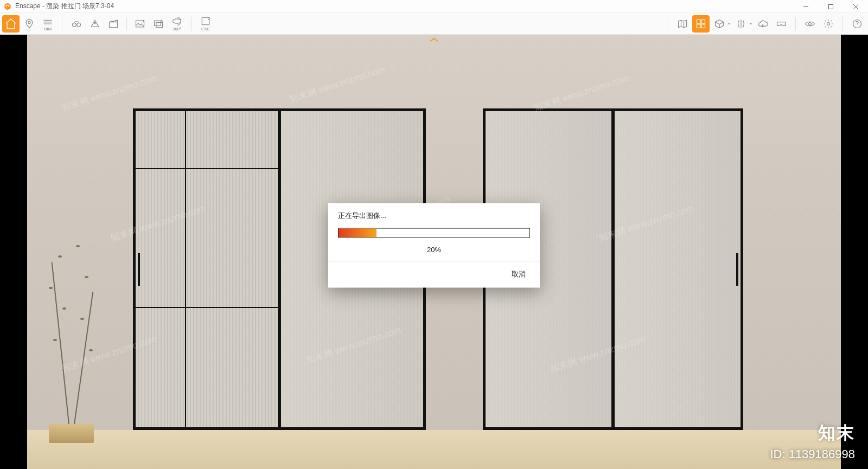 The image size is (868, 469). Describe the element at coordinates (810, 24) in the screenshot. I see `visibility-icon` at that location.